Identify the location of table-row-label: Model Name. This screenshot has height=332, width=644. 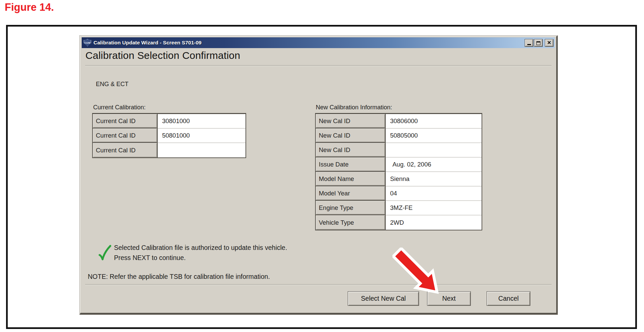
(351, 179).